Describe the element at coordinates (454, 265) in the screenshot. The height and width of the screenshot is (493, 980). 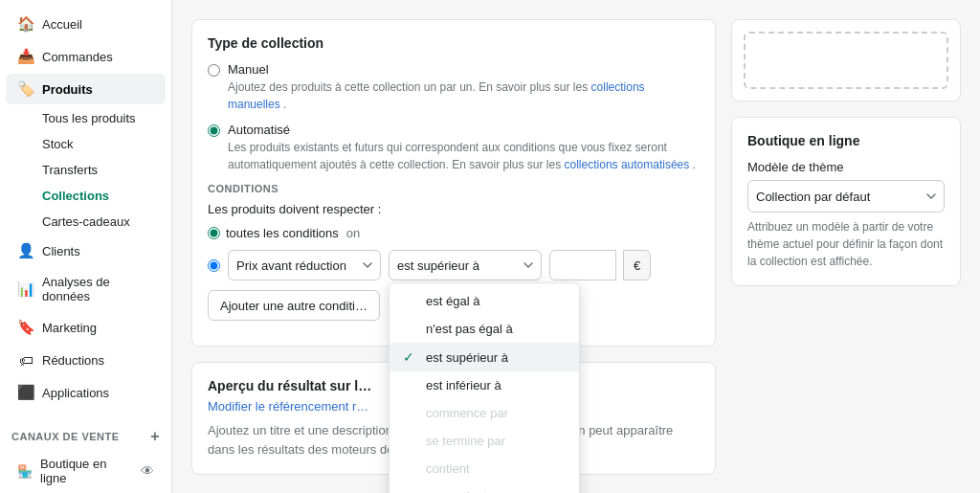
I see `condition-inputs-row: Prix avant réductionTitreType de produit…` at that location.